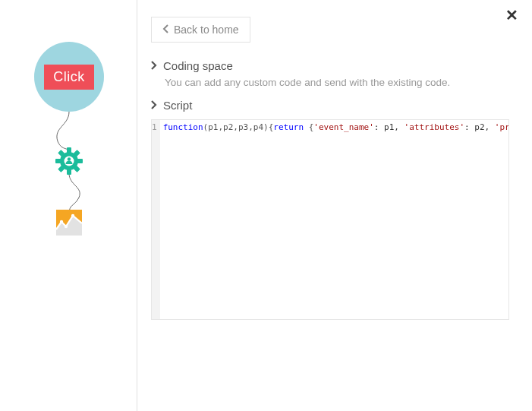 Image resolution: width=532 pixels, height=411 pixels. I want to click on tok: function, so click(184, 128).